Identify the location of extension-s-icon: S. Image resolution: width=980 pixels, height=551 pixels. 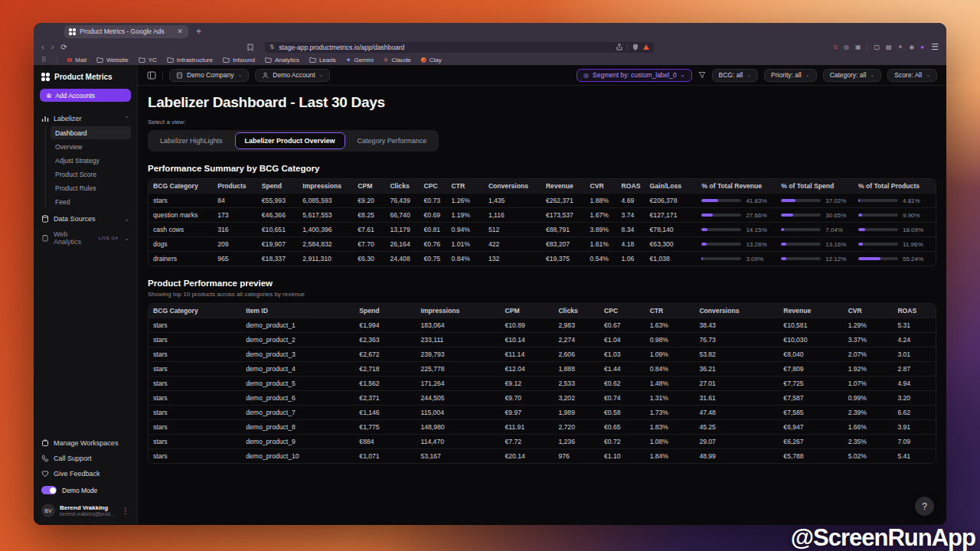
(836, 47).